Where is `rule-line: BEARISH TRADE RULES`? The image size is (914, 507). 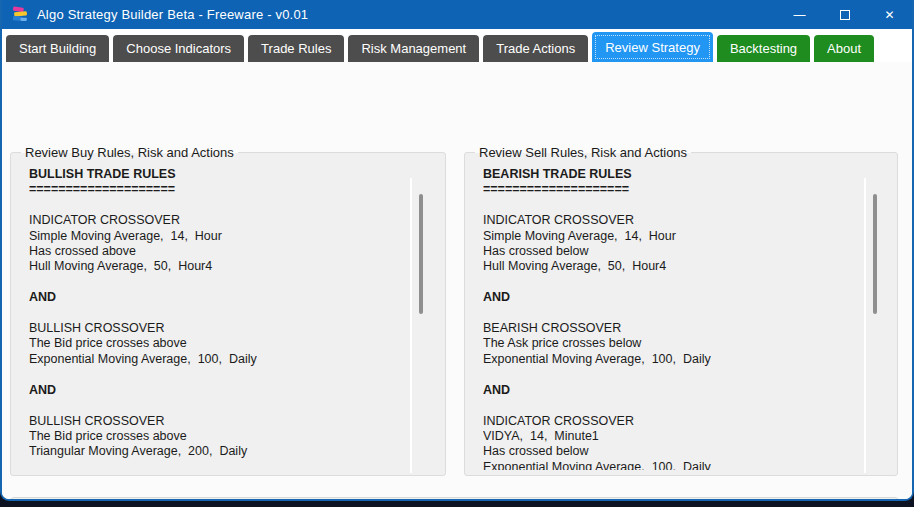 rule-line: BEARISH TRADE RULES is located at coordinates (670, 174).